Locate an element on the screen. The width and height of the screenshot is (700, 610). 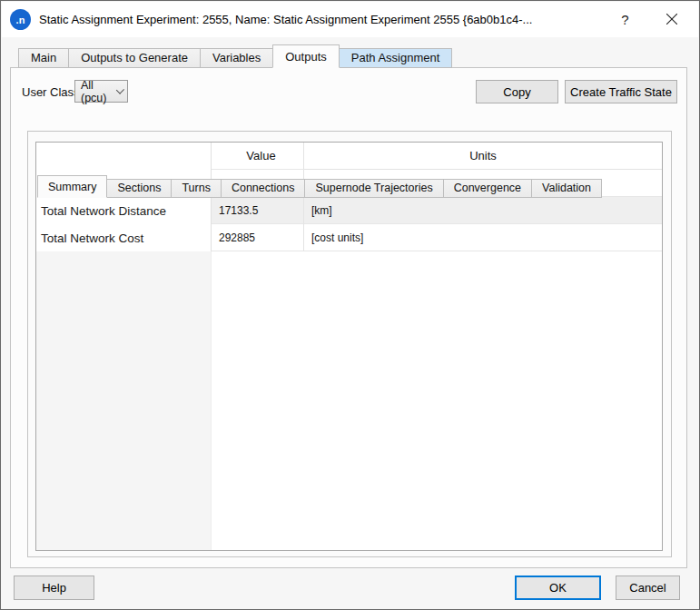
subtab-connections: Connections is located at coordinates (263, 189).